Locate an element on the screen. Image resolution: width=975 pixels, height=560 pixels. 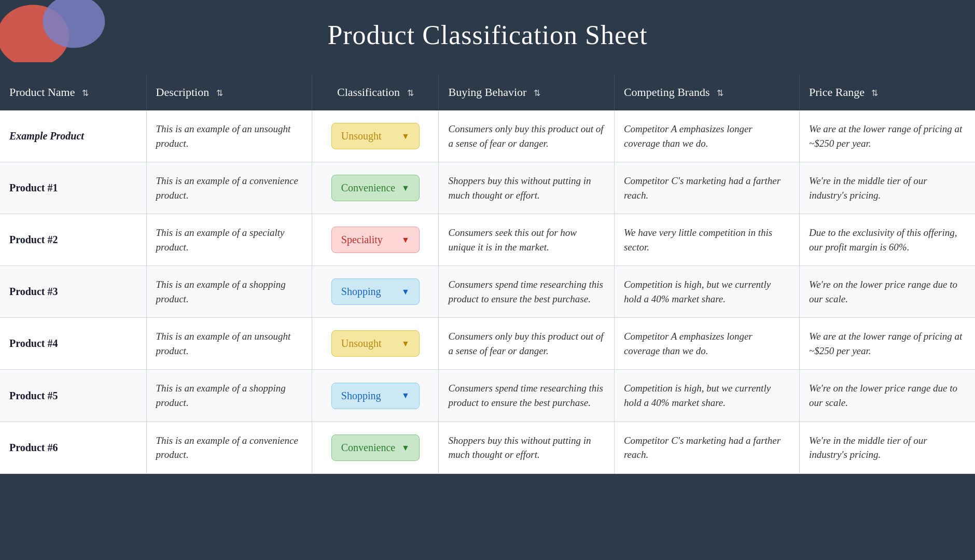
table-row: Product #1This is an example of a conven… is located at coordinates (487, 188).